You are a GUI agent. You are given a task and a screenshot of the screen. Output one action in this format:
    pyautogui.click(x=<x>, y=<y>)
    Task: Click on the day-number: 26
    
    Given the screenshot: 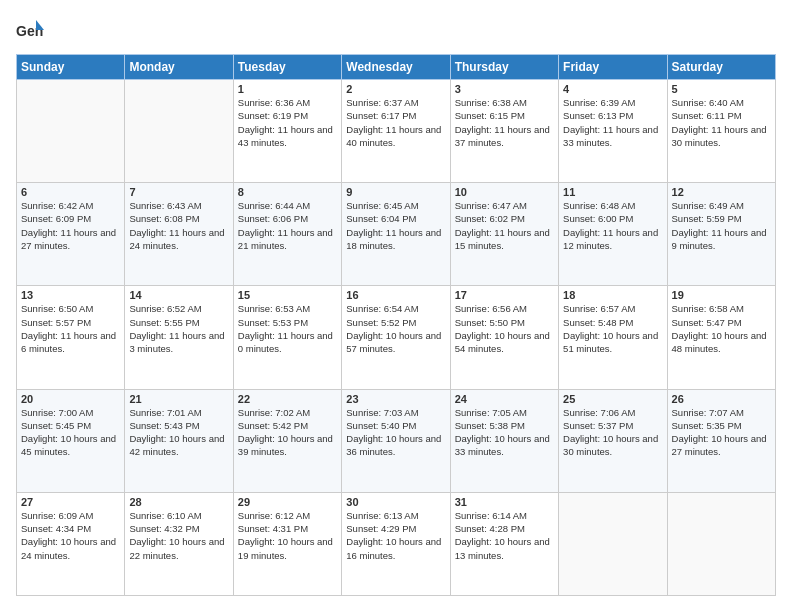 What is the action you would take?
    pyautogui.click(x=722, y=399)
    